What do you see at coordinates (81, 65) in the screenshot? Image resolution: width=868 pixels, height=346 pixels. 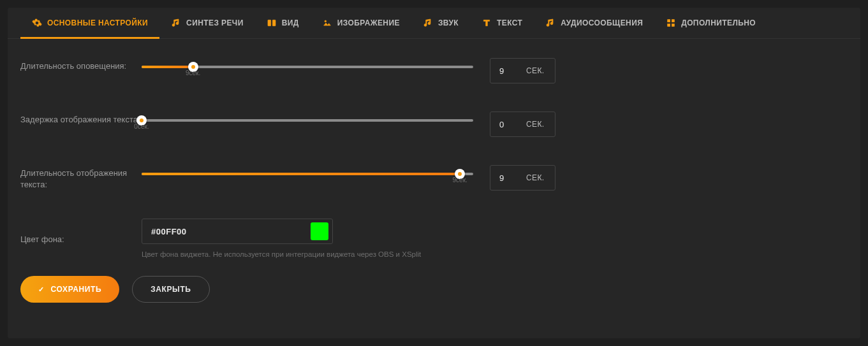 I see `label-alert-duration: Длительность оповещения:` at bounding box center [81, 65].